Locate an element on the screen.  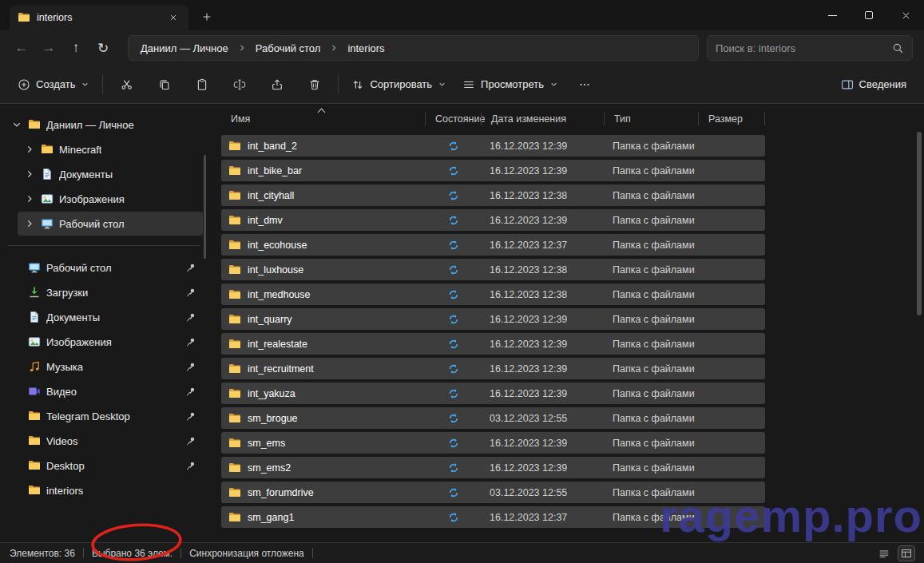
file-row: sm_ems216.12.2023 12:39Папка с файлами is located at coordinates (494, 468).